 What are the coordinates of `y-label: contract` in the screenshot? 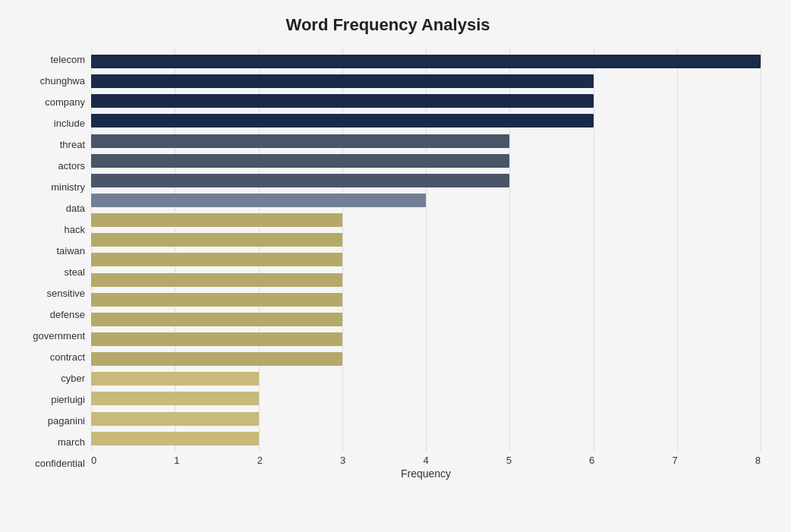 It's located at (68, 357).